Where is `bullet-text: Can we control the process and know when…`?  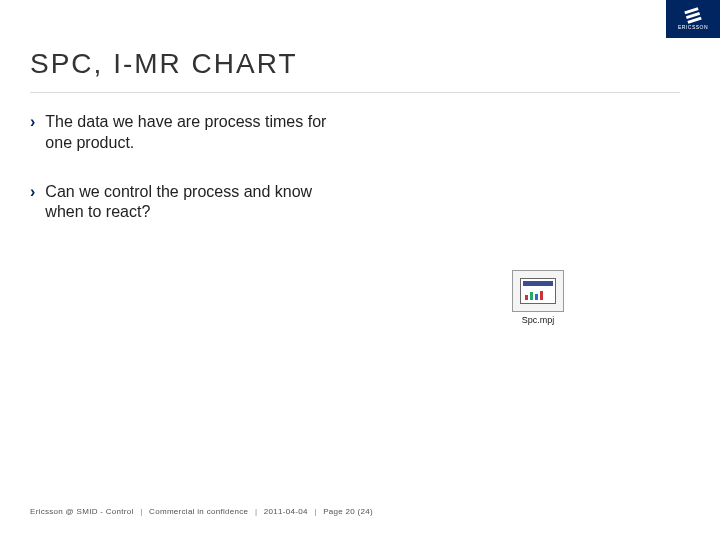 bullet-text: Can we control the process and know when… is located at coordinates (198, 203).